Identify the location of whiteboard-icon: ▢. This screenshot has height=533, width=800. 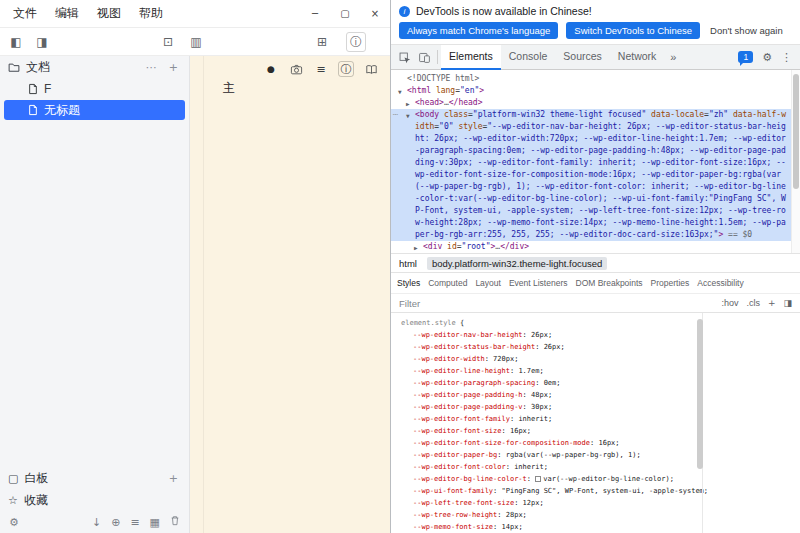
(13, 478).